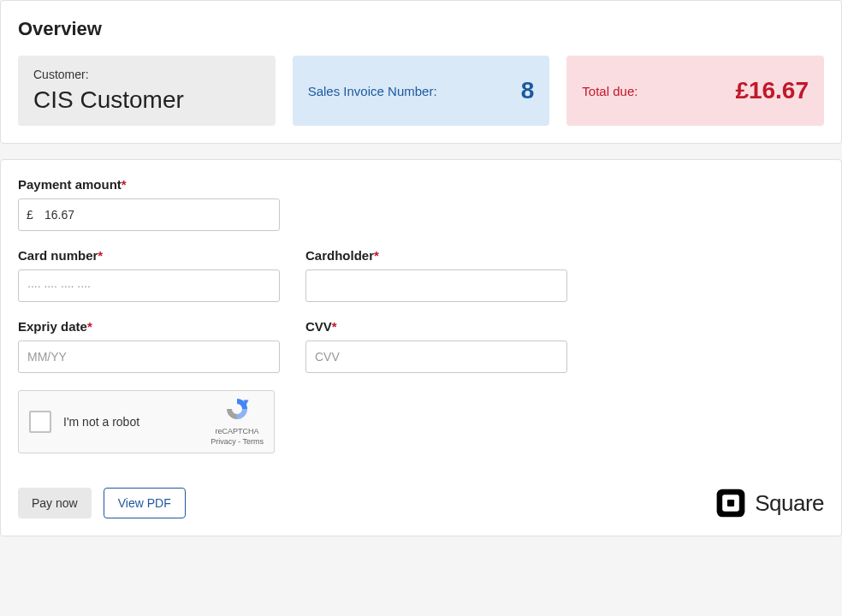 This screenshot has height=616, width=842. Describe the element at coordinates (237, 421) in the screenshot. I see `recaptcha-brand: reCAPTCHA Privacy - Terms` at that location.